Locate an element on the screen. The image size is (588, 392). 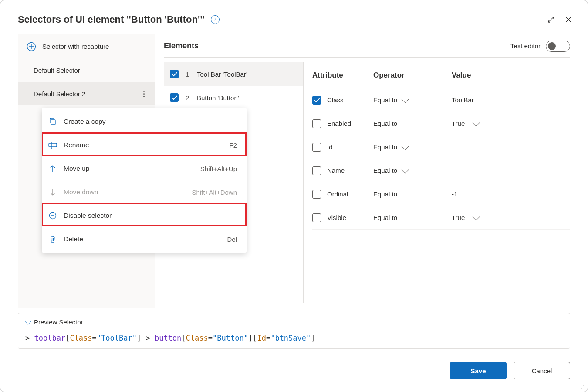
element-index: 2 is located at coordinates (189, 98).